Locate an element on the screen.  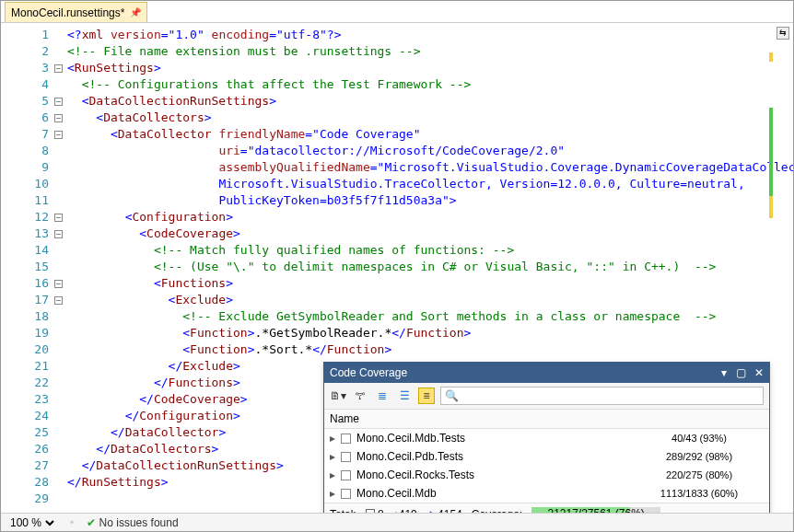
code-line: <!-- Exclude GetSymbolReader and Sort me… is located at coordinates (430, 317).